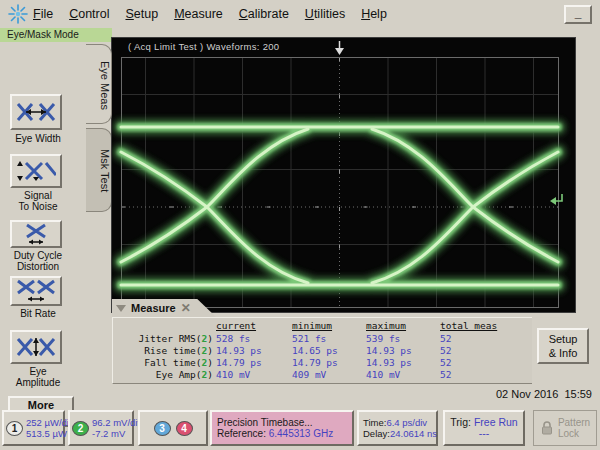  What do you see at coordinates (251, 339) in the screenshot?
I see `measure-value: 528 fs` at bounding box center [251, 339].